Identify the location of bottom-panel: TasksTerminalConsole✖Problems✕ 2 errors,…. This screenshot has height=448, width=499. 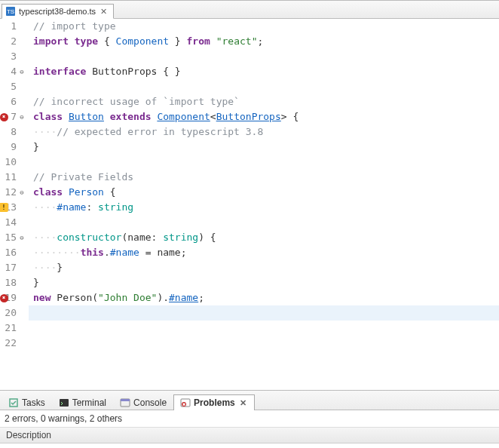
(250, 419).